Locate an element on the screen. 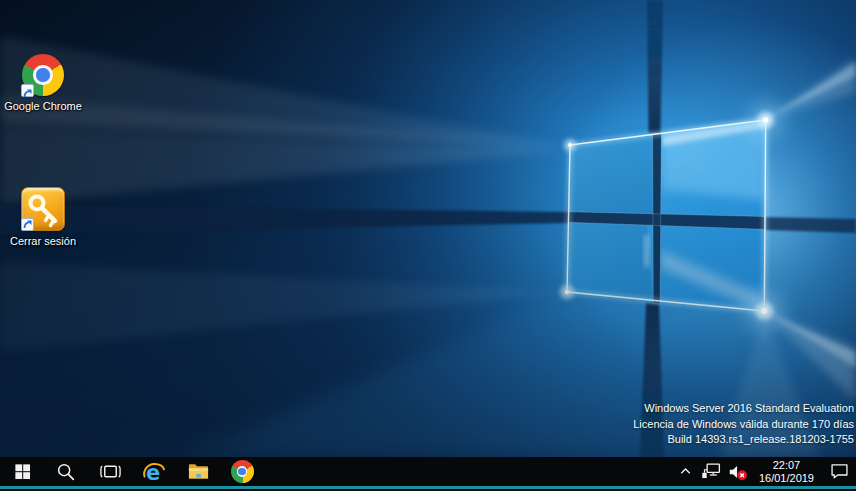 The image size is (856, 491). action-center-icon is located at coordinates (840, 472).